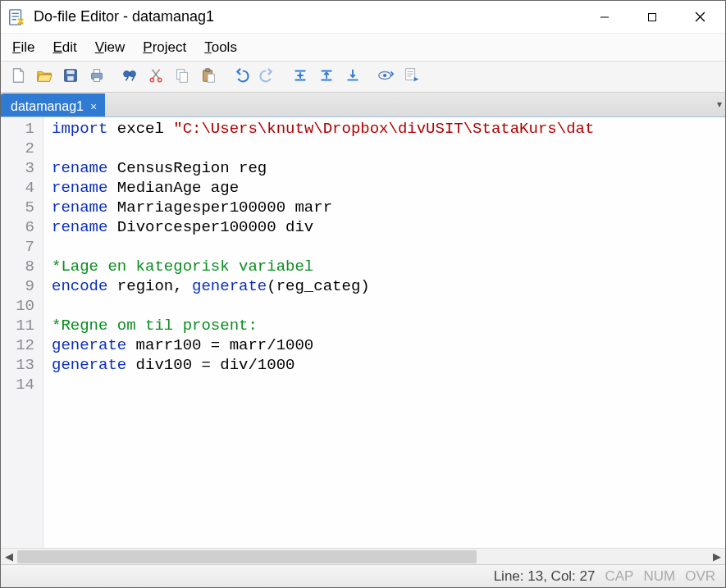  Describe the element at coordinates (363, 556) in the screenshot. I see `scroll-track` at that location.